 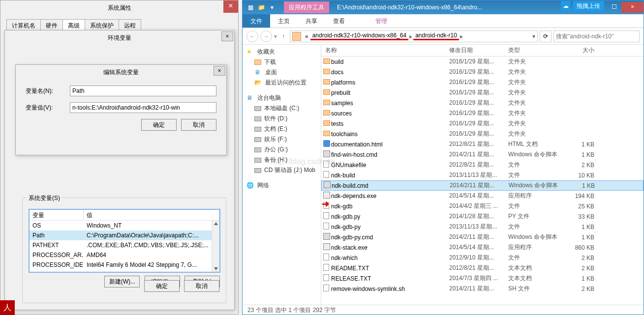 What do you see at coordinates (482, 186) in the screenshot?
I see `file-row: ndk-build.cmd2014/2/11 星期...Windows 命令脚本…` at bounding box center [482, 186].